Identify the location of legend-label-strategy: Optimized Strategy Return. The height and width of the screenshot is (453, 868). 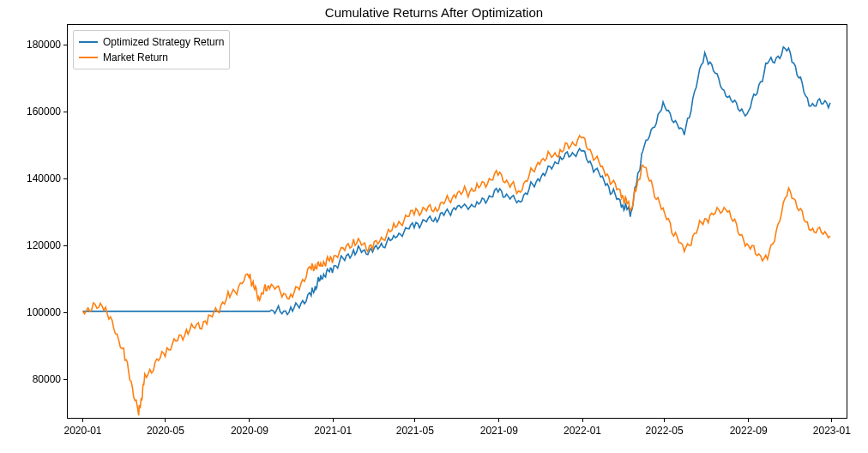
(163, 42).